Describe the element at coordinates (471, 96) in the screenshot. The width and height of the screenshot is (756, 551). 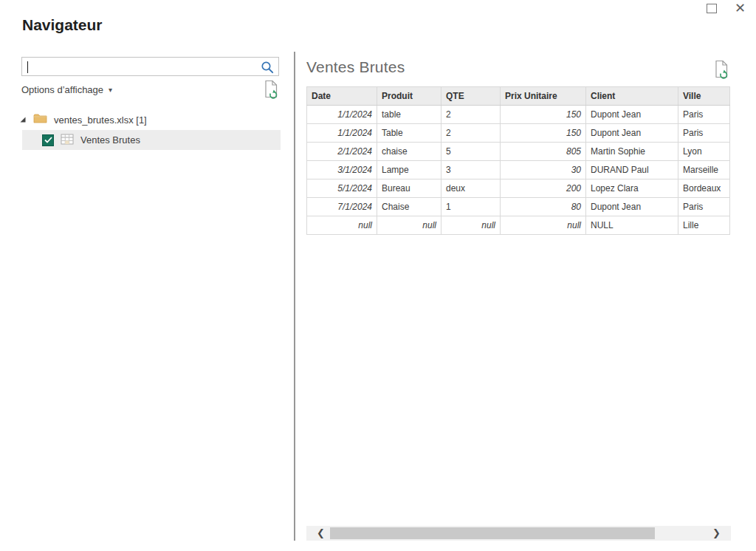
I see `column-header-qte: QTE` at that location.